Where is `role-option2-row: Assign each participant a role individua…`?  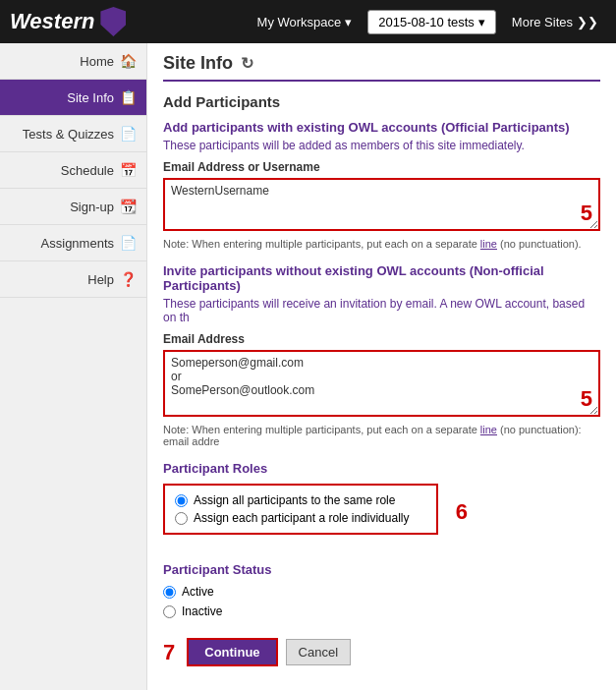 role-option2-row: Assign each participant a role individua… is located at coordinates (301, 518).